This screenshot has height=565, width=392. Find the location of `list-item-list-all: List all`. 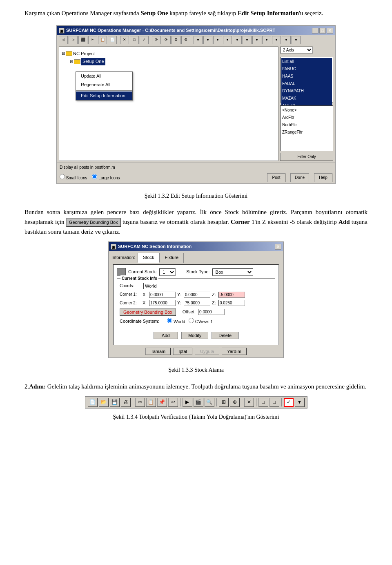

list-item-list-all: List all is located at coordinates (307, 62).